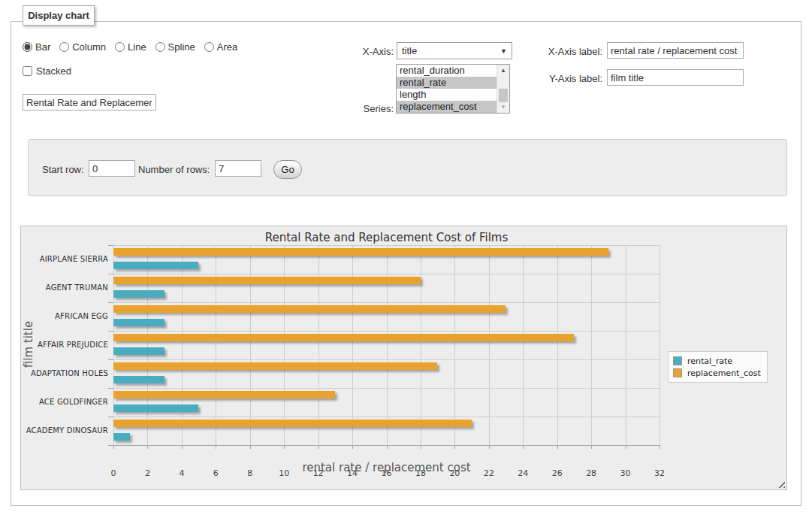  Describe the element at coordinates (112, 168) in the screenshot. I see `start-row-input` at that location.